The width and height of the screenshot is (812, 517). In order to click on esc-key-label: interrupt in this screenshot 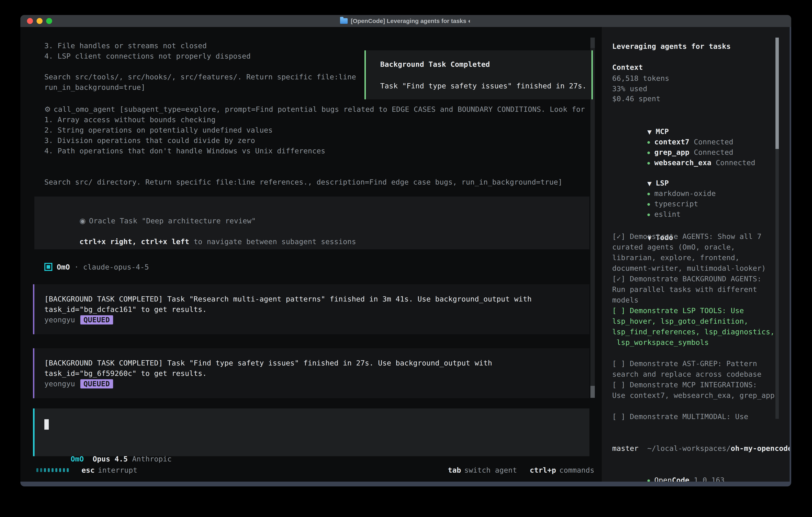, I will do `click(118, 470)`.